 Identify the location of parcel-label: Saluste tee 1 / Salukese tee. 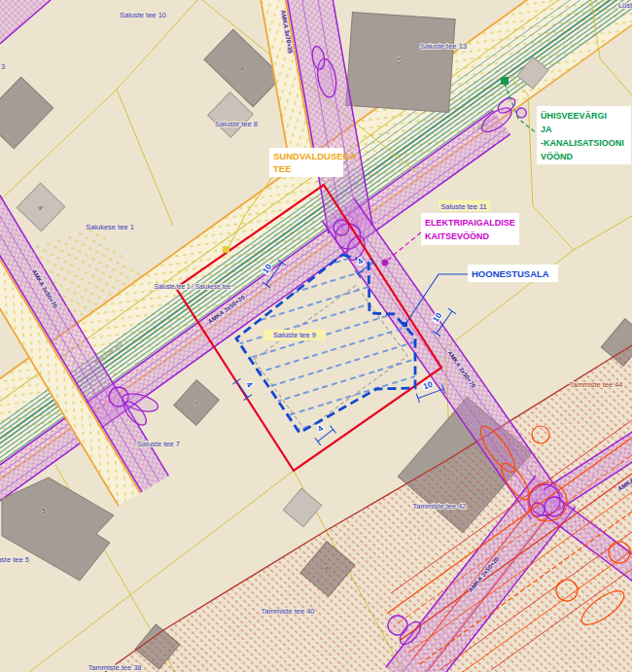
(193, 286).